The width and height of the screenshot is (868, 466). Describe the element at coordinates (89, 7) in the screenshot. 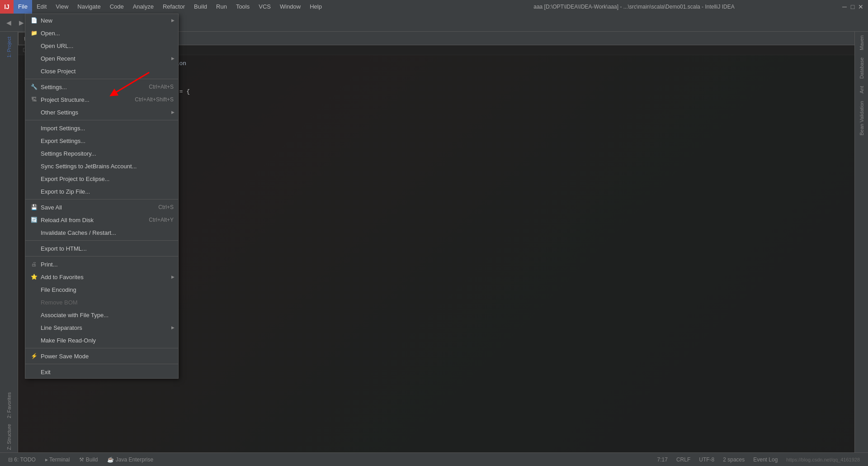

I see `menu-navigate: Navigate` at that location.